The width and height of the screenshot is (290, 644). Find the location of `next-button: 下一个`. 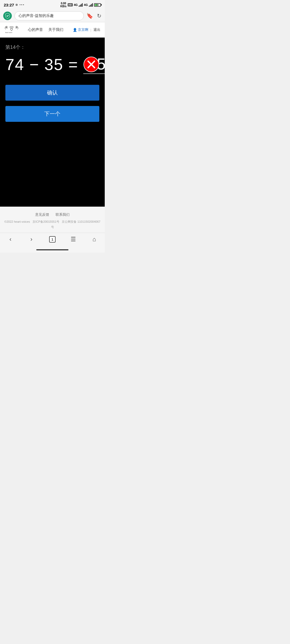

next-button: 下一个 is located at coordinates (52, 114).